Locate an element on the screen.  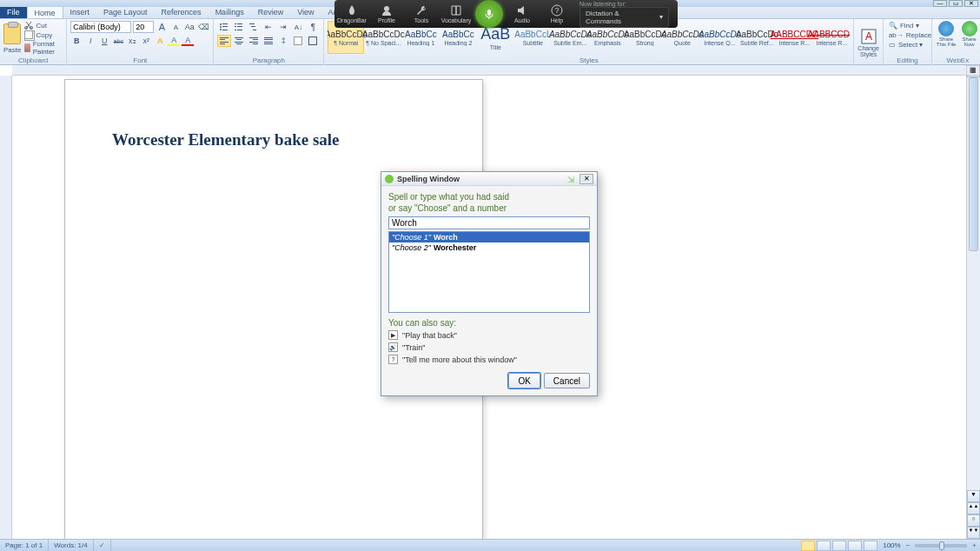
replace-button: ab→Replace is located at coordinates (907, 35).